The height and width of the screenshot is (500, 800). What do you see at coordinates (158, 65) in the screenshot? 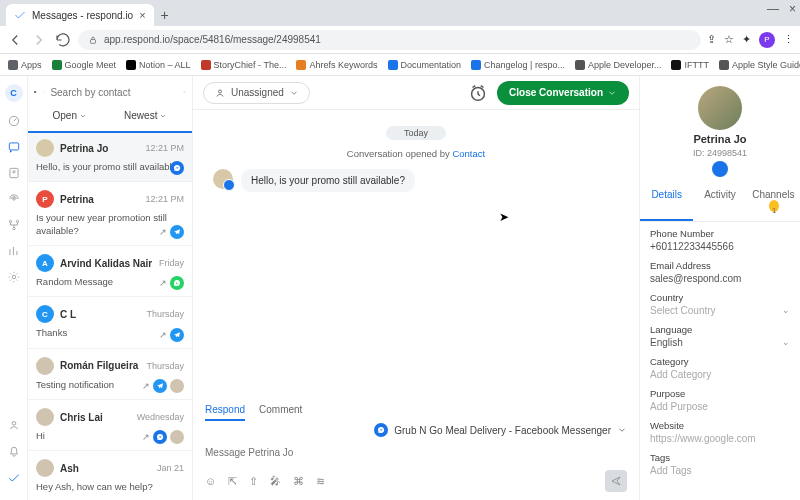
I see `bookmark-item: Notion – ALL` at bounding box center [158, 65].